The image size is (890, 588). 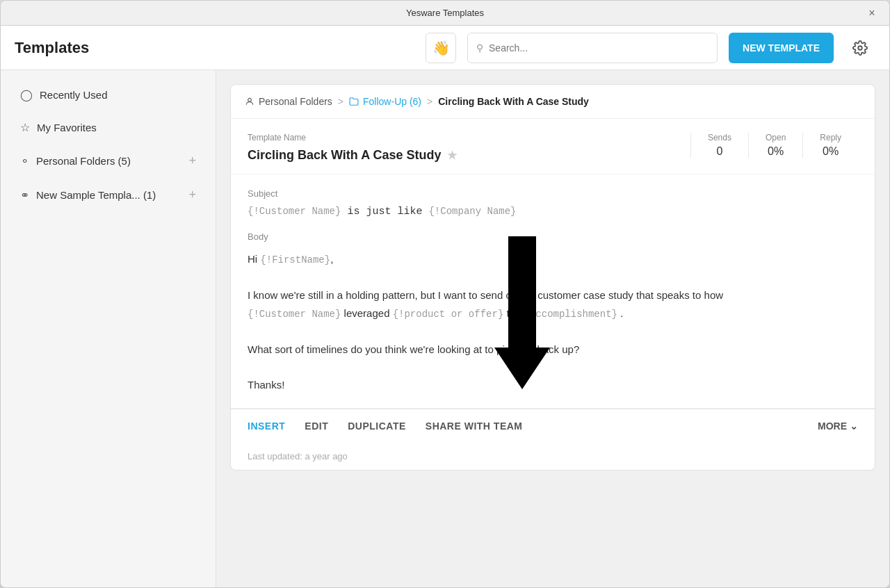 I want to click on share-with-team-button: SHARE WITH TEAM, so click(x=474, y=426).